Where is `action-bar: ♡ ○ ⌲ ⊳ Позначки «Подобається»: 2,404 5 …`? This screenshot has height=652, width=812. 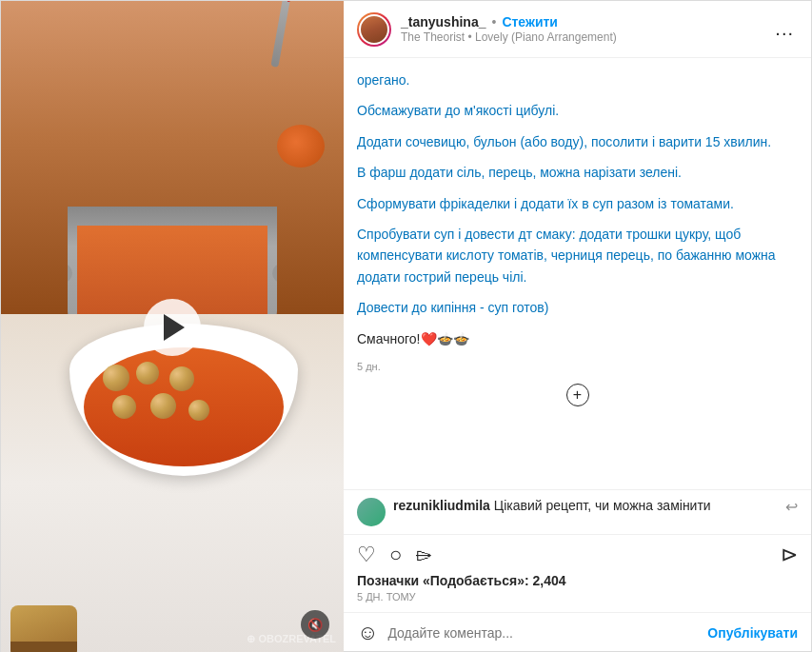
action-bar: ♡ ○ ⌲ ⊳ Позначки «Подобається»: 2,404 5 … is located at coordinates (577, 573).